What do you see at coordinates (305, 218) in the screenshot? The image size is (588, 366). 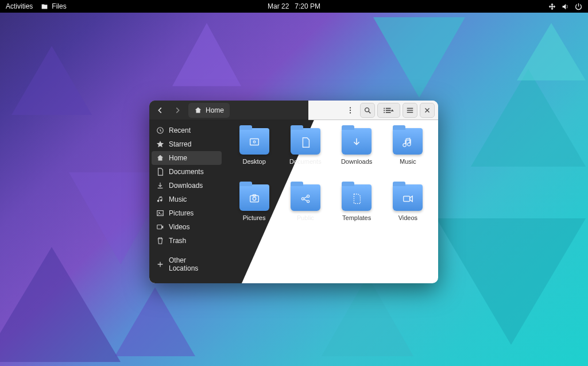 I see `folder-label: Public` at bounding box center [305, 218].